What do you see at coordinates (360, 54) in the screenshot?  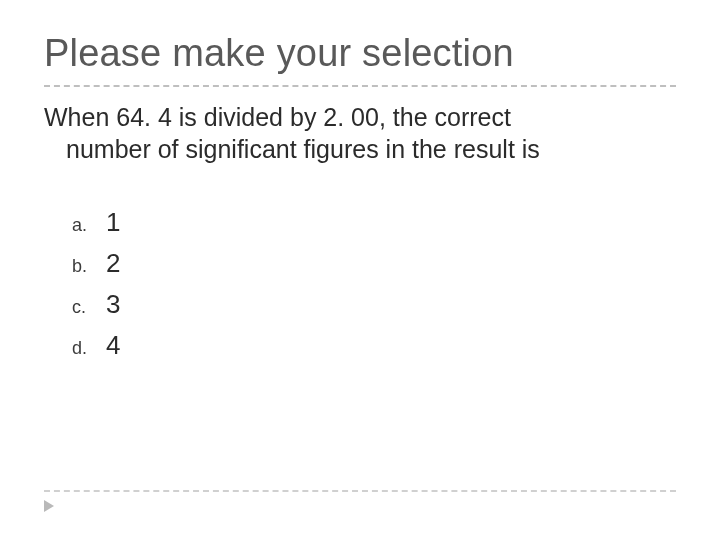 I see `page-title: Please make your selection` at bounding box center [360, 54].